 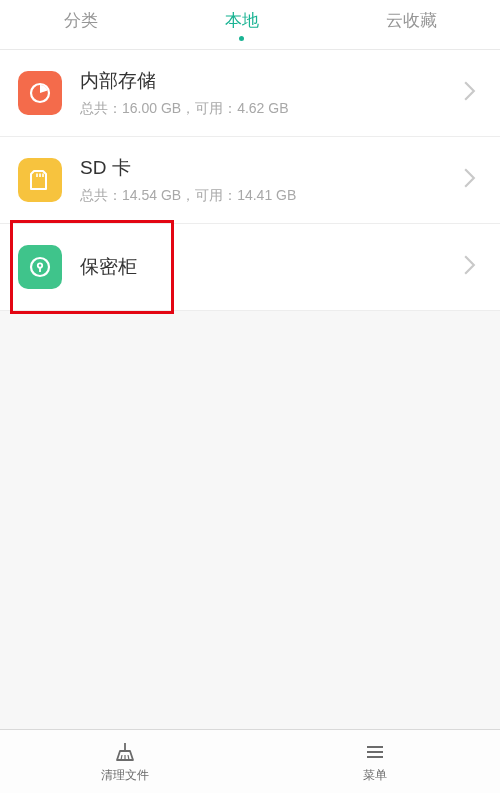 What do you see at coordinates (242, 20) in the screenshot?
I see `tab-local-label: 本地` at bounding box center [242, 20].